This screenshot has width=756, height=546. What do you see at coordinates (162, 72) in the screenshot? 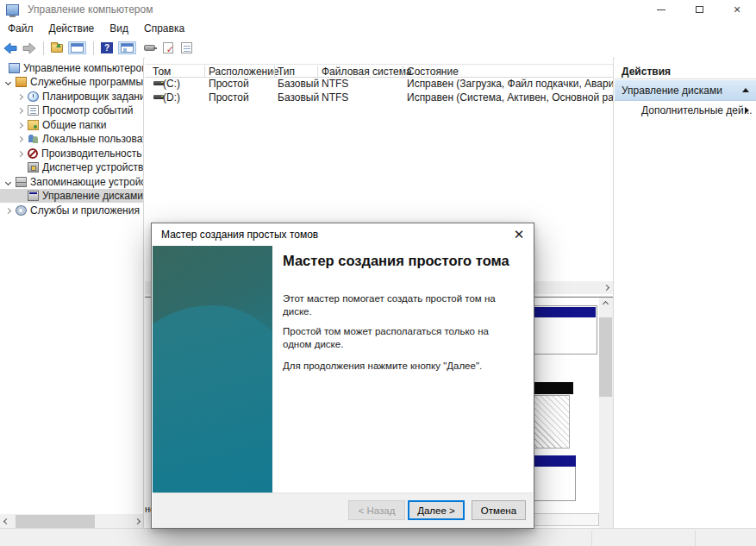
I see `column-header-volume: Том` at bounding box center [162, 72].